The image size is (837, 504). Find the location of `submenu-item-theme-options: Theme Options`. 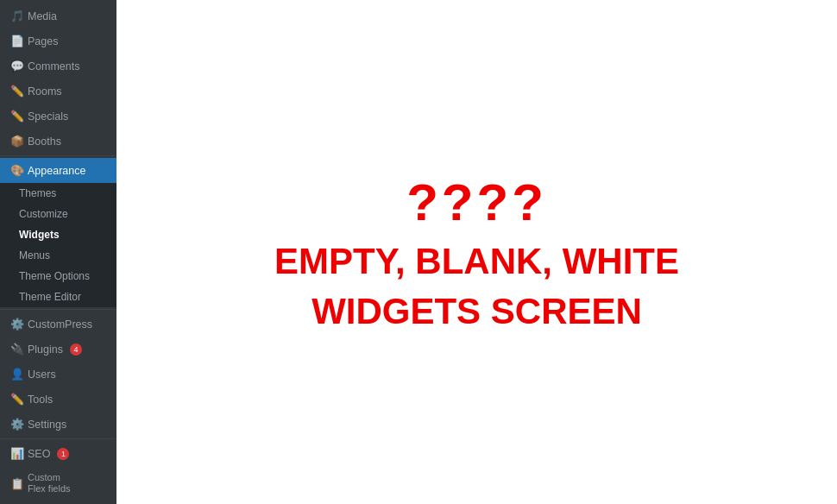

submenu-item-theme-options: Theme Options is located at coordinates (59, 276).